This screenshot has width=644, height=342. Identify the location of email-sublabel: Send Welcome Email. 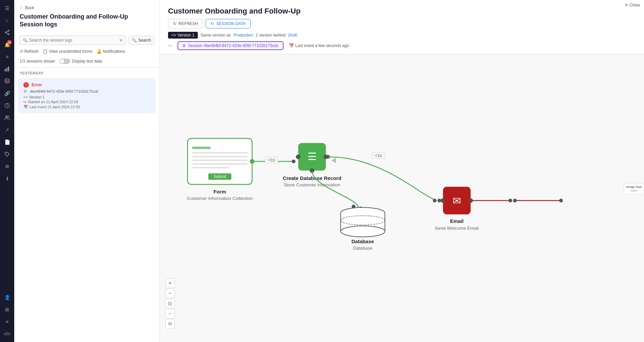
(457, 228).